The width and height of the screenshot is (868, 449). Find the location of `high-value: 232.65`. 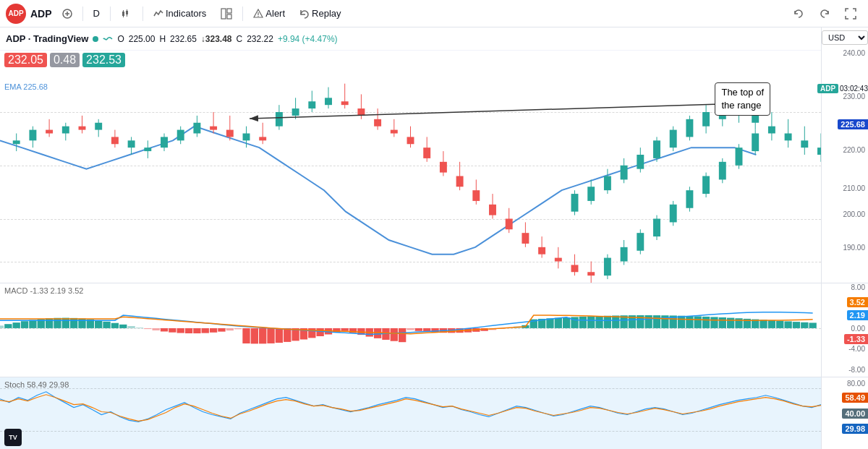

high-value: 232.65 is located at coordinates (184, 39).